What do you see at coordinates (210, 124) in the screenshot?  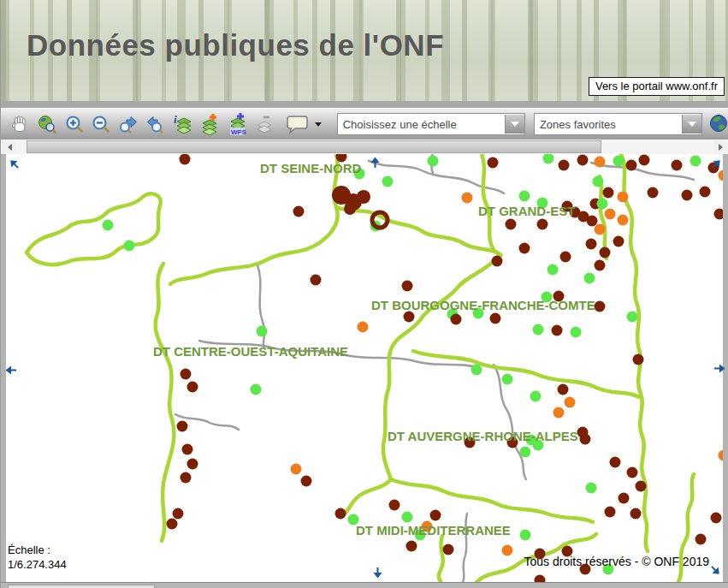 I see `add-layer-button` at bounding box center [210, 124].